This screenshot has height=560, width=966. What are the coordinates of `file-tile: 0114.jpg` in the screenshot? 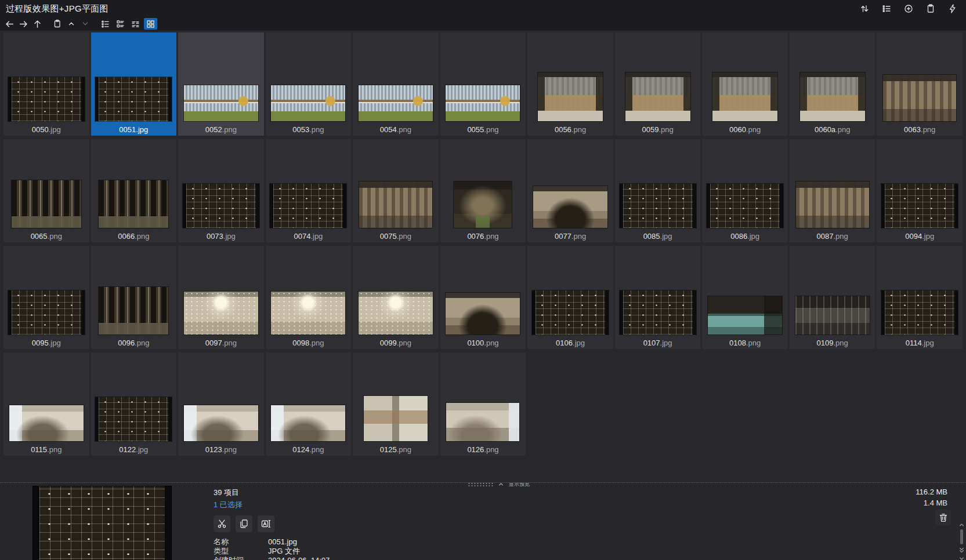 It's located at (920, 297).